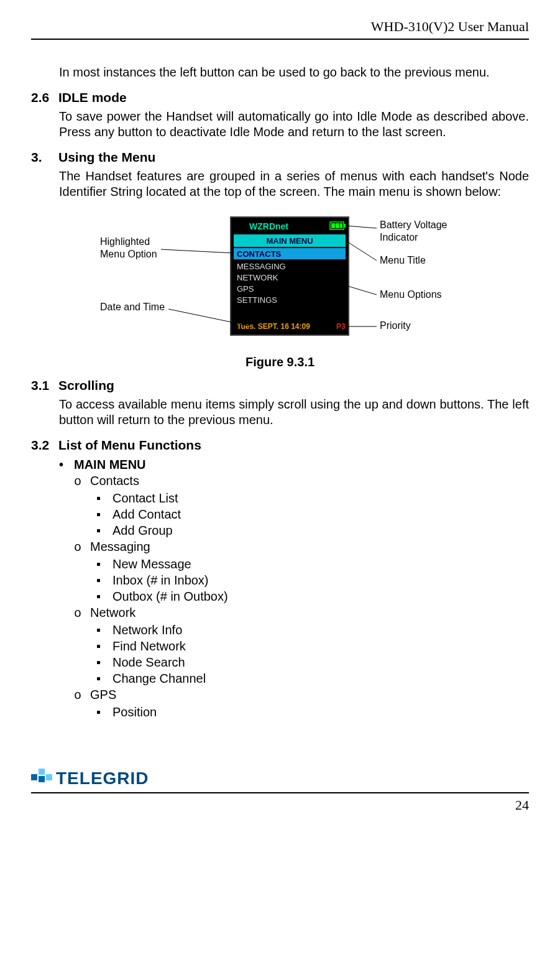  Describe the element at coordinates (42, 779) in the screenshot. I see `logo-icon` at that location.